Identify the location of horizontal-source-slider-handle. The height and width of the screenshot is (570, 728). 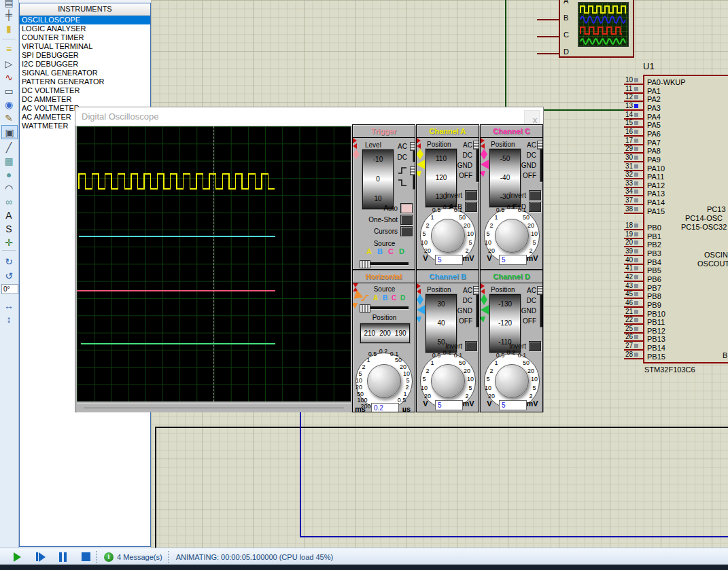
(365, 308).